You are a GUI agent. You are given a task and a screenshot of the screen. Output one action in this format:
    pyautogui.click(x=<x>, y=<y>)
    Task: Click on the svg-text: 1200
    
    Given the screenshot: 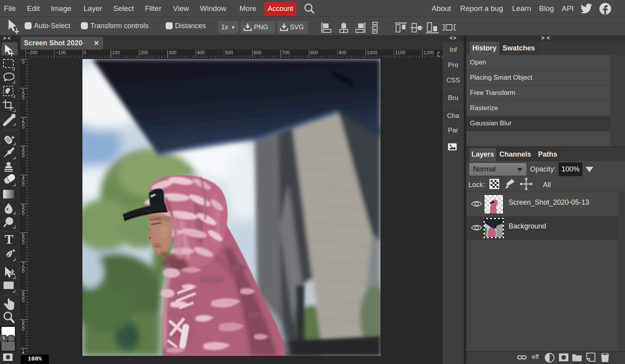 What is the action you would take?
    pyautogui.click(x=429, y=53)
    